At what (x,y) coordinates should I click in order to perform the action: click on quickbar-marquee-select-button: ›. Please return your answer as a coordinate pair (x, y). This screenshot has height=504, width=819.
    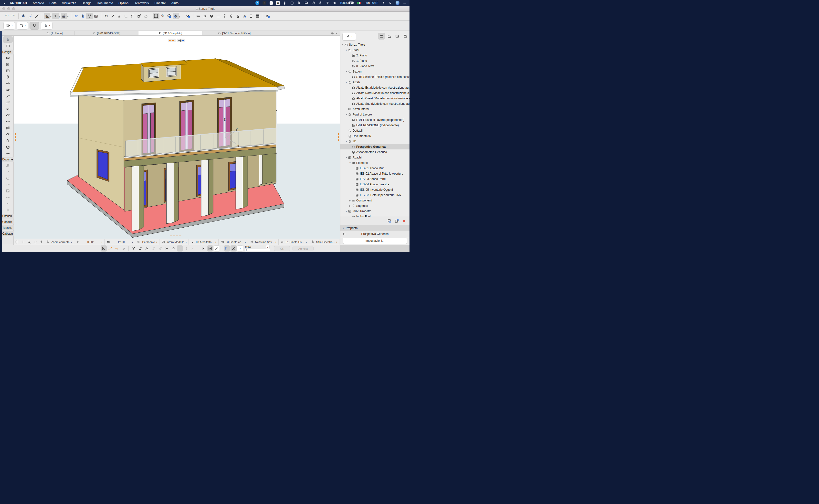
    Looking at the image, I should click on (23, 26).